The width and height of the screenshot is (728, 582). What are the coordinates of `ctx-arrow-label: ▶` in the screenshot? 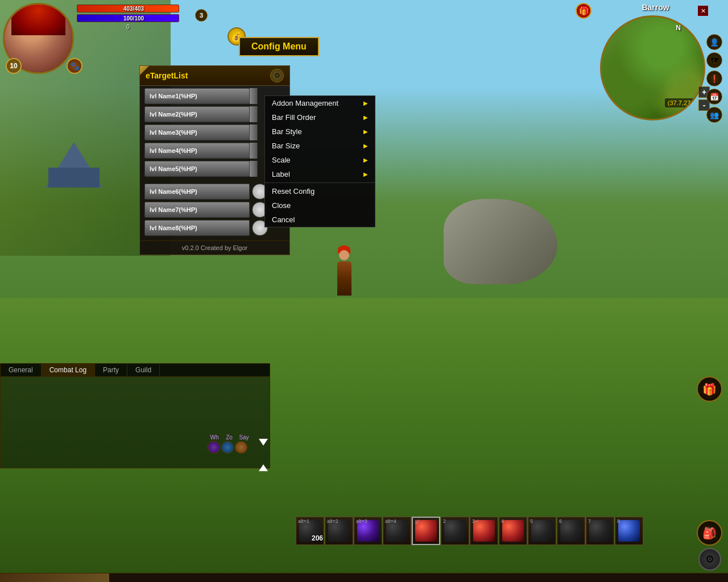 It's located at (366, 174).